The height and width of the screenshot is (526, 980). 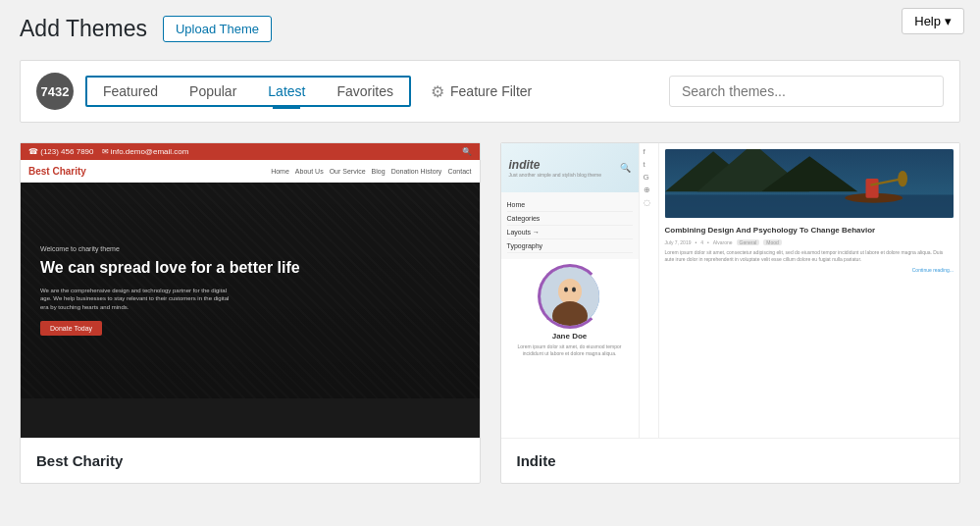 What do you see at coordinates (467, 151) in the screenshot?
I see `bc-search-icon: 🔍` at bounding box center [467, 151].